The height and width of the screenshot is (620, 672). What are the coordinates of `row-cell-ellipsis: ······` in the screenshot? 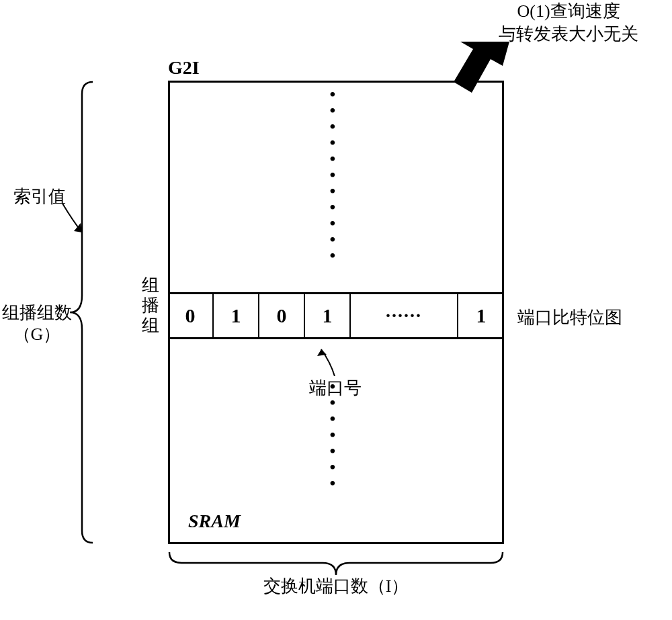 It's located at (405, 316).